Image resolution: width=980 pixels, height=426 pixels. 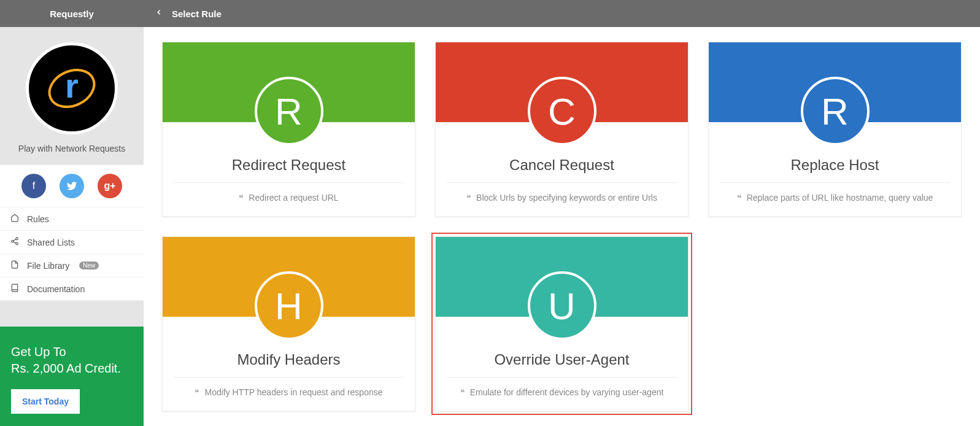 I want to click on card-title: Override User-Agent, so click(x=562, y=365).